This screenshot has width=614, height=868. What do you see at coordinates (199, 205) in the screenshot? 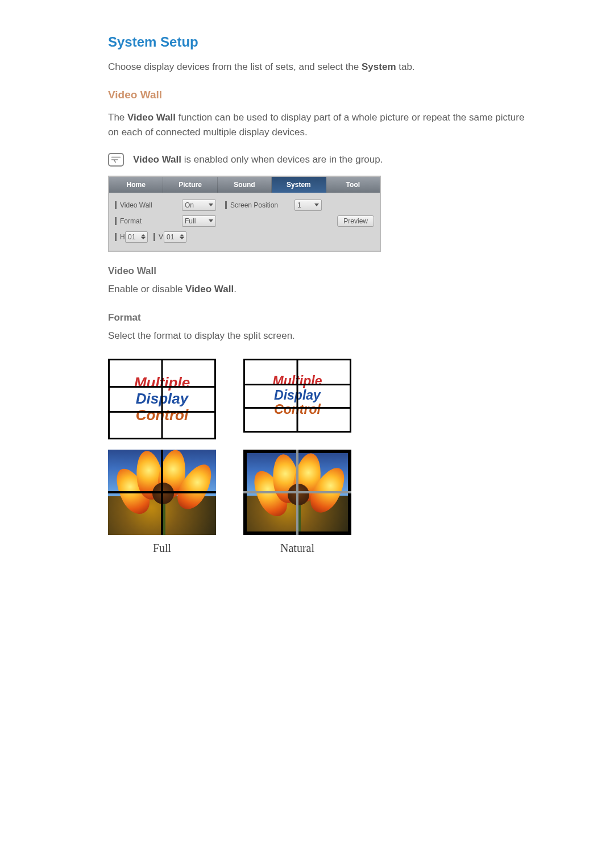
I see `select-videowall: On` at bounding box center [199, 205].